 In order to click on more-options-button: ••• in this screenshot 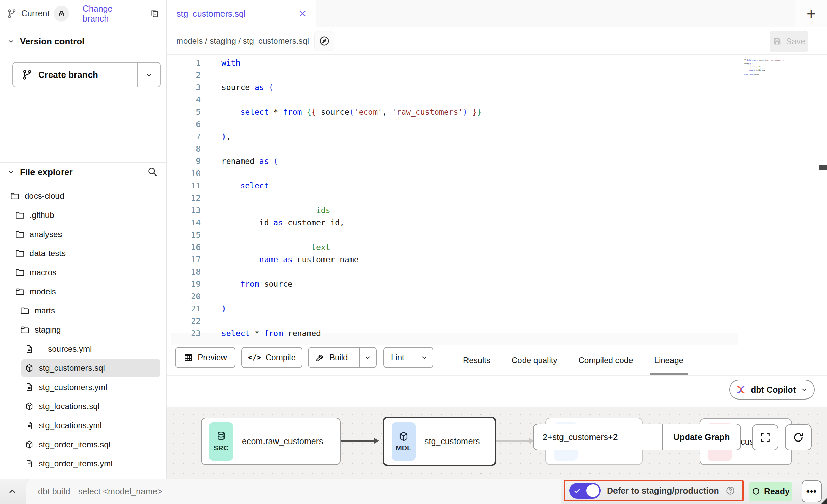, I will do `click(812, 491)`.